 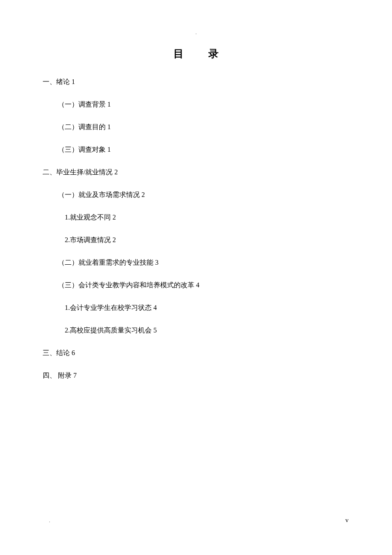 What do you see at coordinates (57, 375) in the screenshot?
I see `toc-entry-text: 四、 附录` at bounding box center [57, 375].